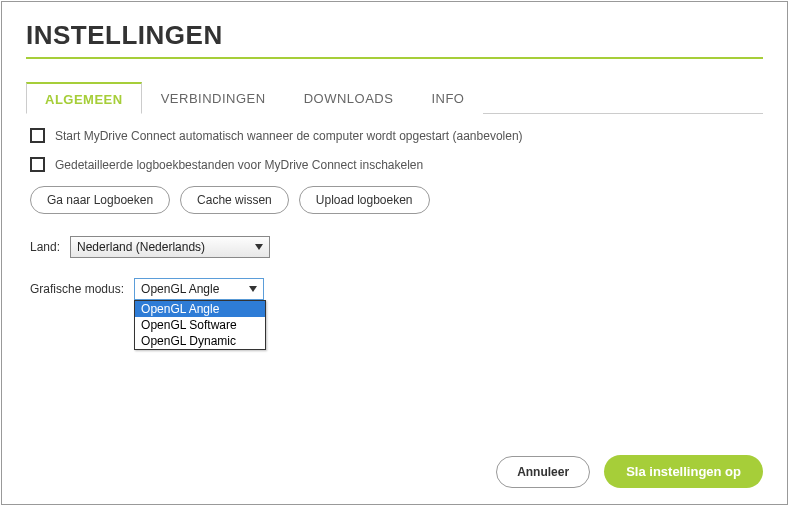  Describe the element at coordinates (543, 472) in the screenshot. I see `cancel-button: Annuleer` at that location.